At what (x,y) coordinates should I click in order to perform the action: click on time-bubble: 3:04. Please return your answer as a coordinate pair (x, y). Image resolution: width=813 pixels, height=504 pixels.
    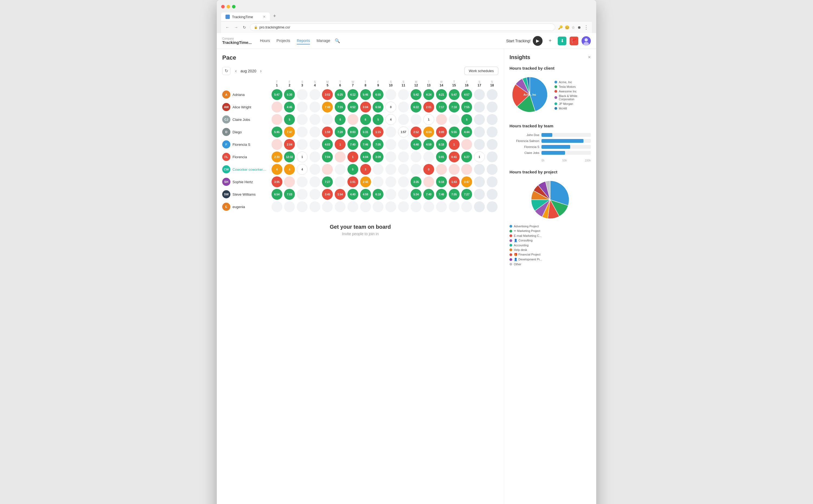
    Looking at the image, I should click on (365, 107).